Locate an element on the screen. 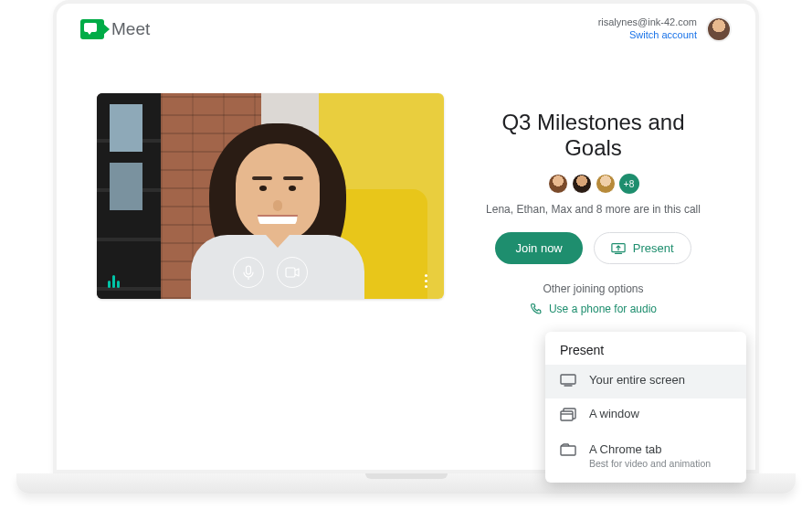 The image size is (812, 510). toggle-camera-button is located at coordinates (292, 272).